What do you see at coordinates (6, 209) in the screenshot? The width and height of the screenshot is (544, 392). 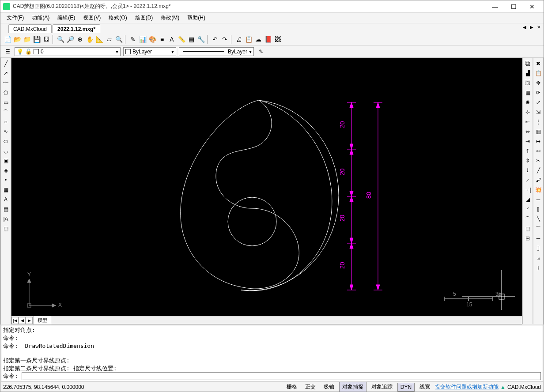 I see `table-icon: ▤` at bounding box center [6, 209].